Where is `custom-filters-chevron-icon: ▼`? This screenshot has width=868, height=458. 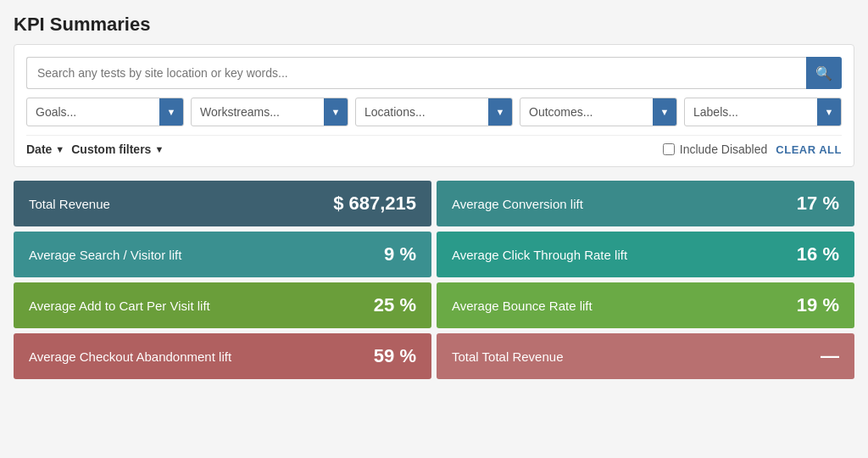 custom-filters-chevron-icon: ▼ is located at coordinates (159, 149).